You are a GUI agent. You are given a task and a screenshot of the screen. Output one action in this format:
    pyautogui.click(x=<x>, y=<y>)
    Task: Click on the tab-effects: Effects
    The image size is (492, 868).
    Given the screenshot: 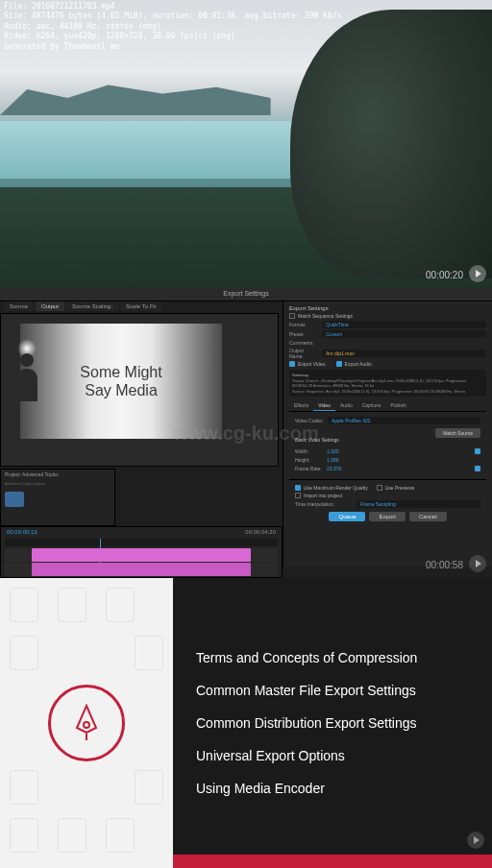 What is the action you would take?
    pyautogui.click(x=302, y=405)
    